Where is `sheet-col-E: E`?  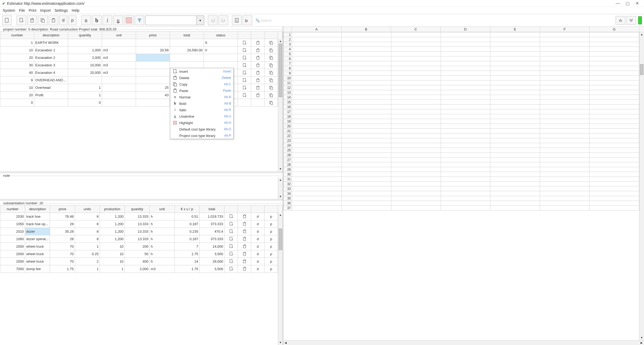 sheet-col-E: E is located at coordinates (515, 29).